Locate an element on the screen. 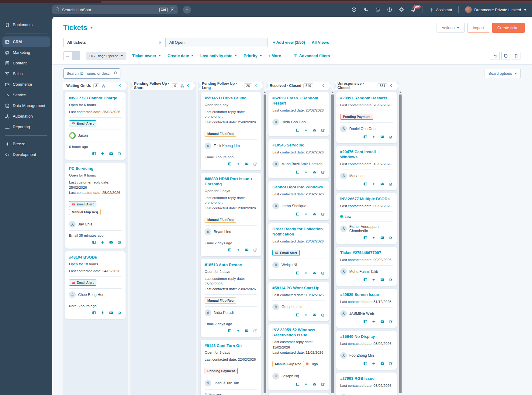 The image size is (532, 395). ticket-card: PC ServicingOpen for 9 hoursLast custome… is located at coordinates (95, 205).